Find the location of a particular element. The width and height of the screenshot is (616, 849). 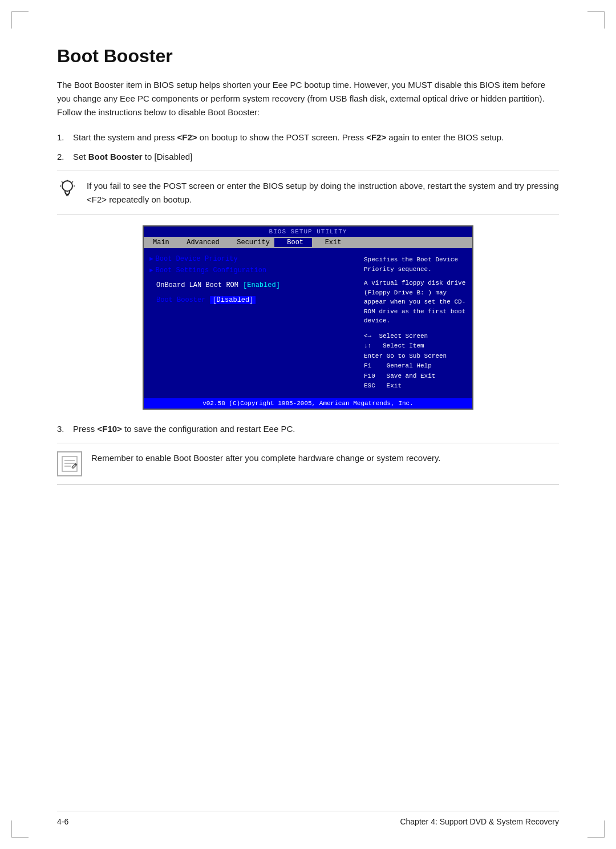

step-3-key: <F10> is located at coordinates (110, 429).